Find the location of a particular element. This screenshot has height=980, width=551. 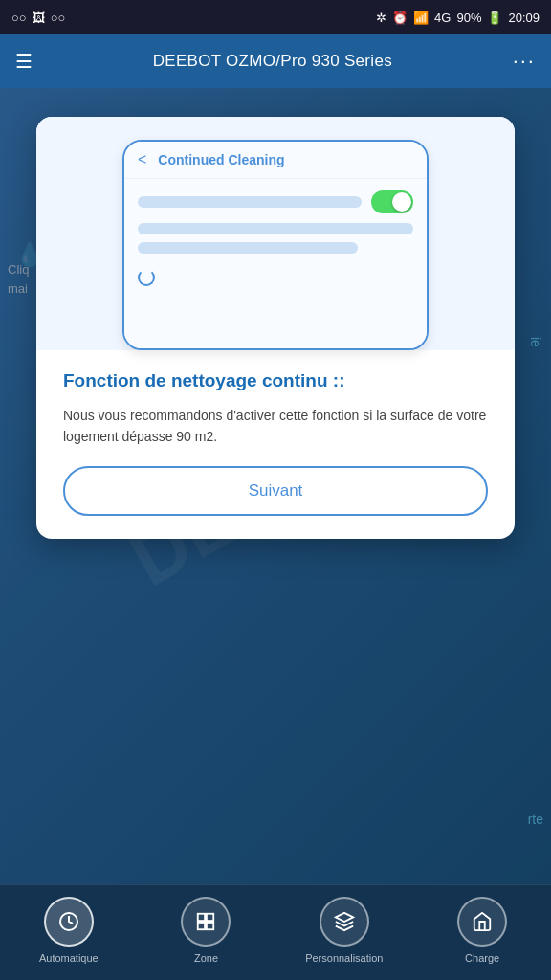

status-bar: ○○ 🖼 ○○ ✲ ⏰ 📶 4G 90% 🔋 20:09 is located at coordinates (276, 17).